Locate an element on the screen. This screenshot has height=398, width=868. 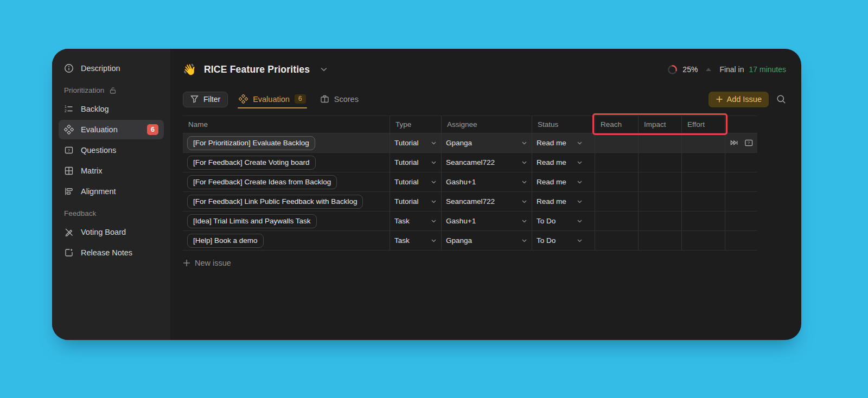
issue-name: [For Feedback] Create Ideas from Backlog is located at coordinates (262, 182).